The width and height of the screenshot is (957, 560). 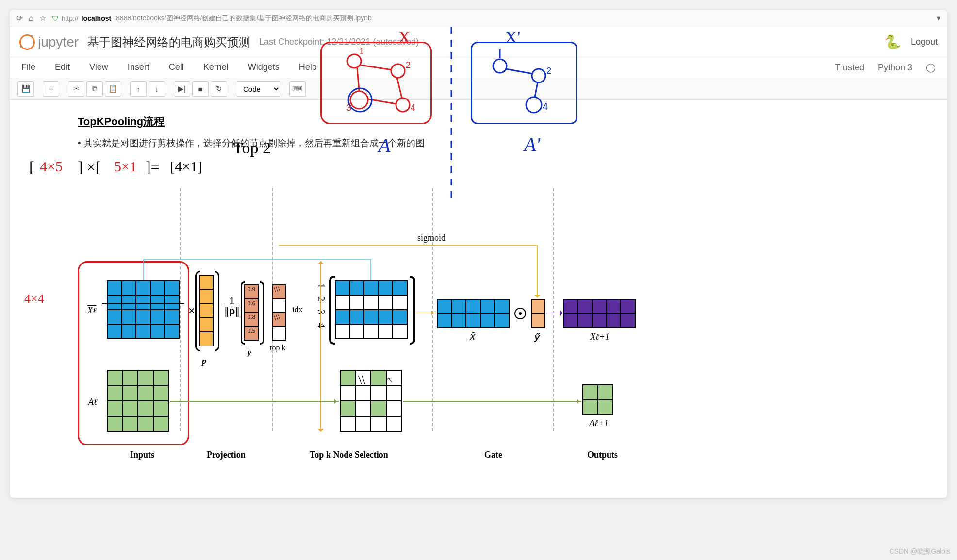 I want to click on vector-ytilde, so click(x=538, y=313).